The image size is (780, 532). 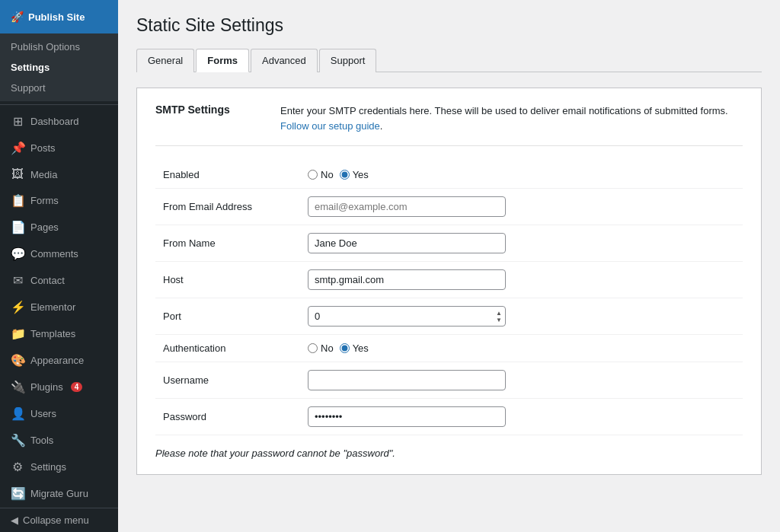 What do you see at coordinates (526, 417) in the screenshot?
I see `password-control` at bounding box center [526, 417].